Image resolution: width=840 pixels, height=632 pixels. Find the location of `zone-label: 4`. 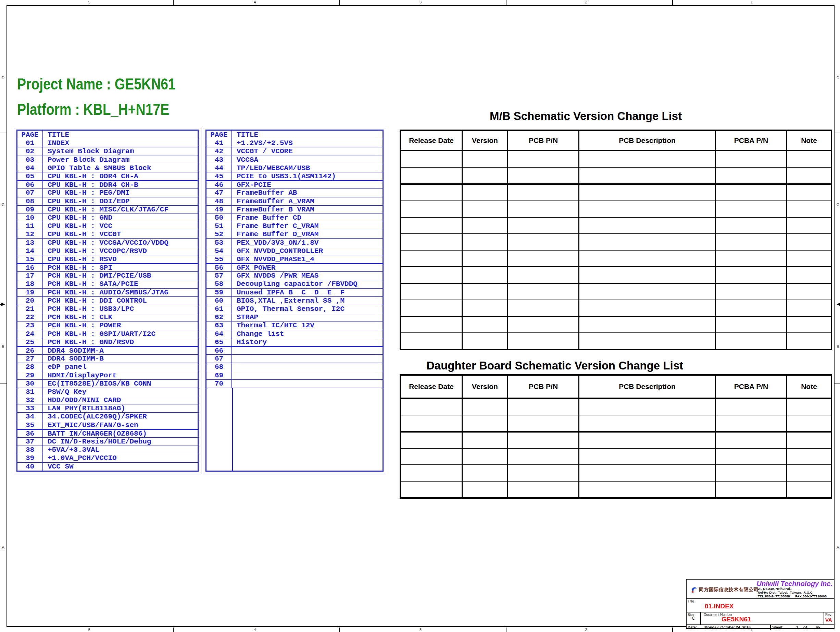

zone-label: 4 is located at coordinates (255, 630).